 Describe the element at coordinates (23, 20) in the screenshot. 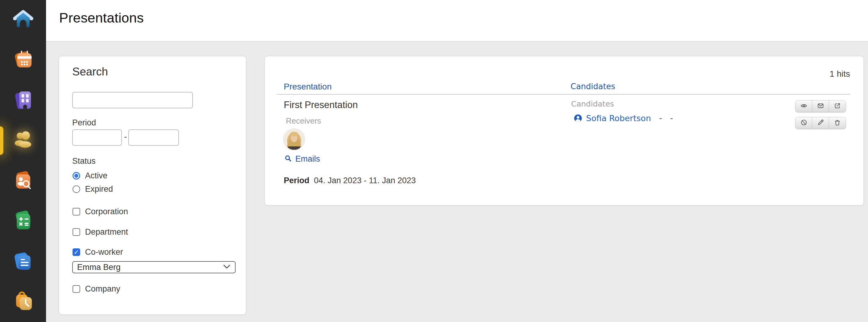

I see `sidebar-item-home` at that location.